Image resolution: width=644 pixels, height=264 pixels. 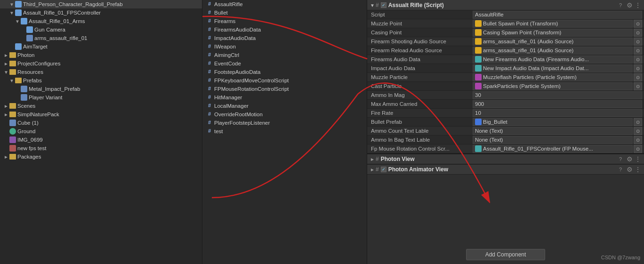 I want to click on hierarchy-item: AimTarget, so click(x=101, y=47).